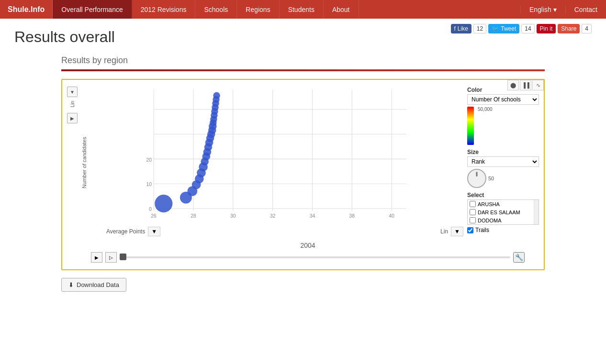 The width and height of the screenshot is (606, 364). What do you see at coordinates (473, 220) in the screenshot?
I see `region-checkbox-dodoma` at bounding box center [473, 220].